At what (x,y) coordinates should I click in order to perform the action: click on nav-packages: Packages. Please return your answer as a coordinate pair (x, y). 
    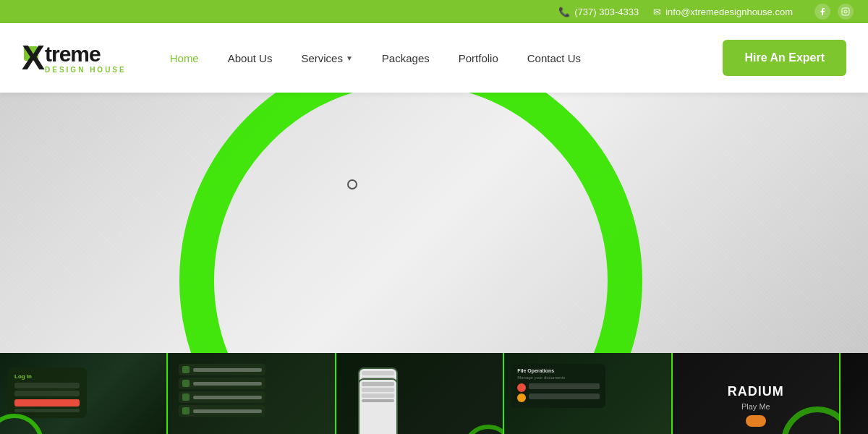
    Looking at the image, I should click on (406, 58).